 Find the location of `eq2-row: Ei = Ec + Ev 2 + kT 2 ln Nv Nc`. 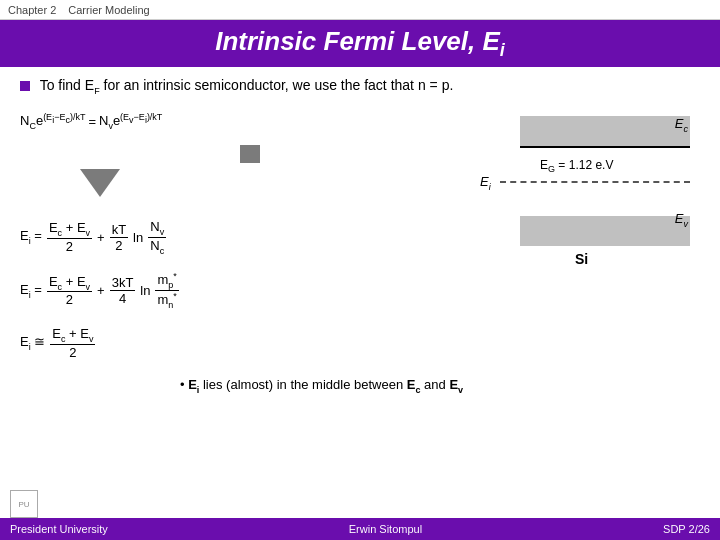

eq2-row: Ei = Ec + Ev 2 + kT 2 ln Nv Nc is located at coordinates (245, 237).